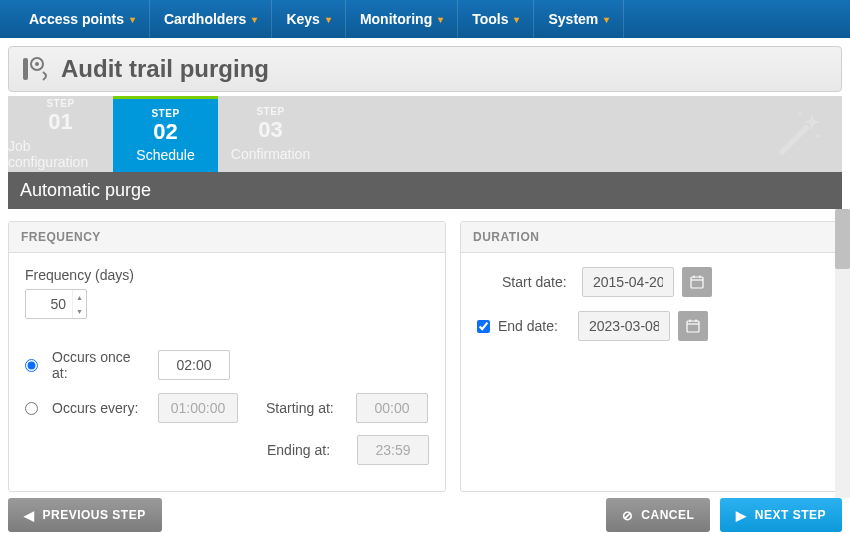 The width and height of the screenshot is (850, 534). What do you see at coordinates (306, 408) in the screenshot?
I see `starting-at-label: Starting at:` at bounding box center [306, 408].